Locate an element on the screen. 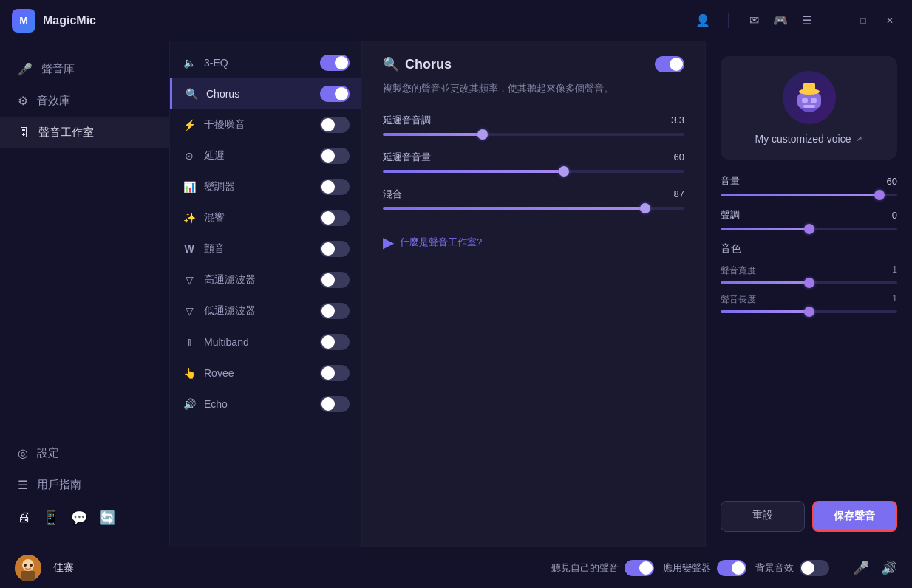 This screenshot has height=588, width=912. pitch-title: 聲調 is located at coordinates (730, 215).